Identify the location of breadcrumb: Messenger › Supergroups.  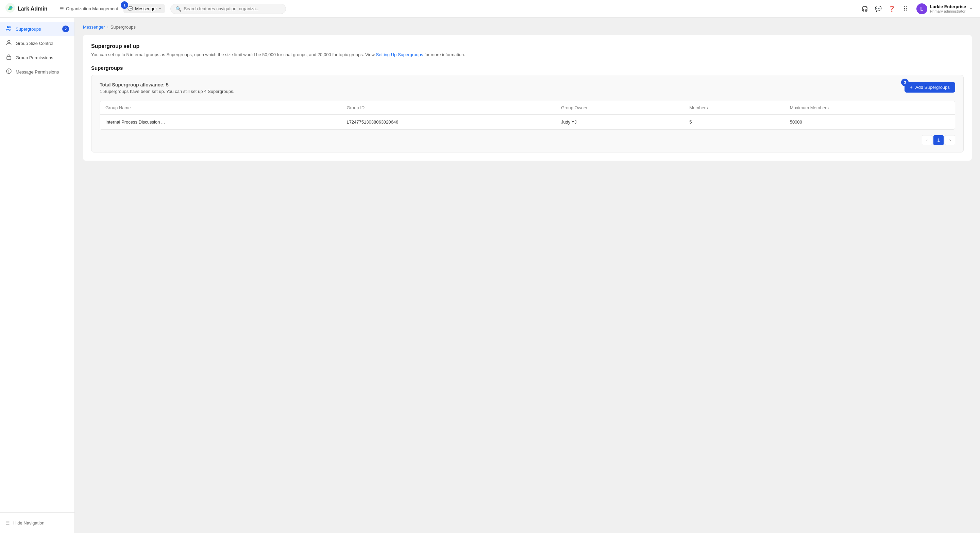
(527, 27).